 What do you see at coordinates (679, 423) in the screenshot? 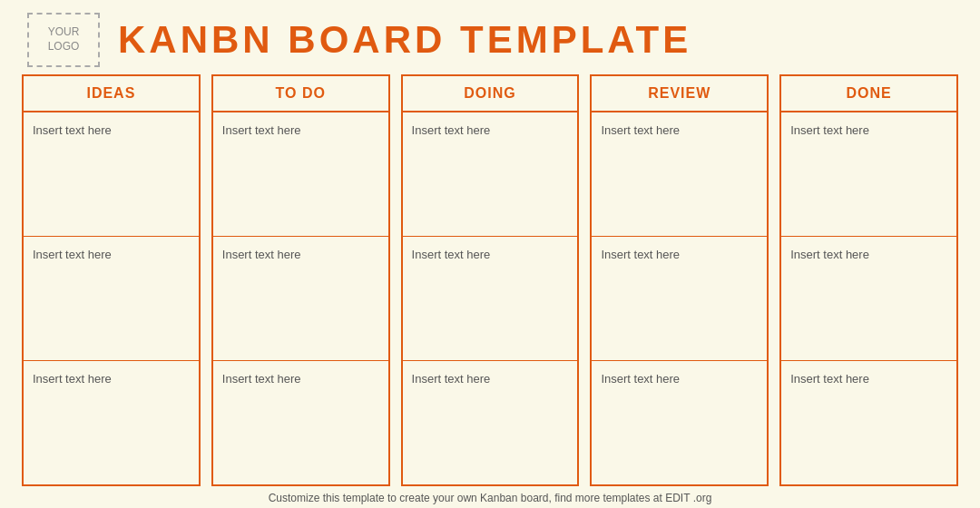
I see `card-review-2: Insert text here` at bounding box center [679, 423].